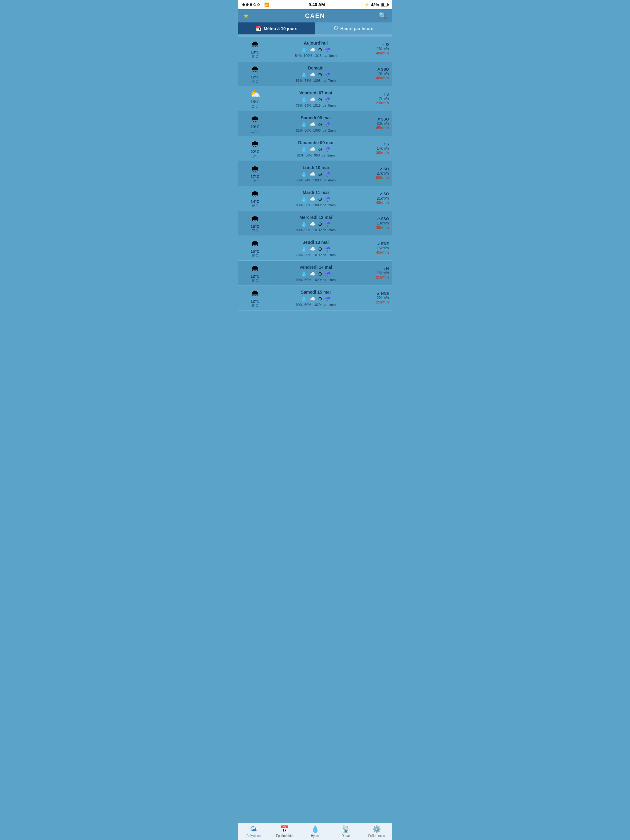 The width and height of the screenshot is (630, 840). Describe the element at coordinates (253, 829) in the screenshot. I see `previsions-icon: 🌤` at that location.